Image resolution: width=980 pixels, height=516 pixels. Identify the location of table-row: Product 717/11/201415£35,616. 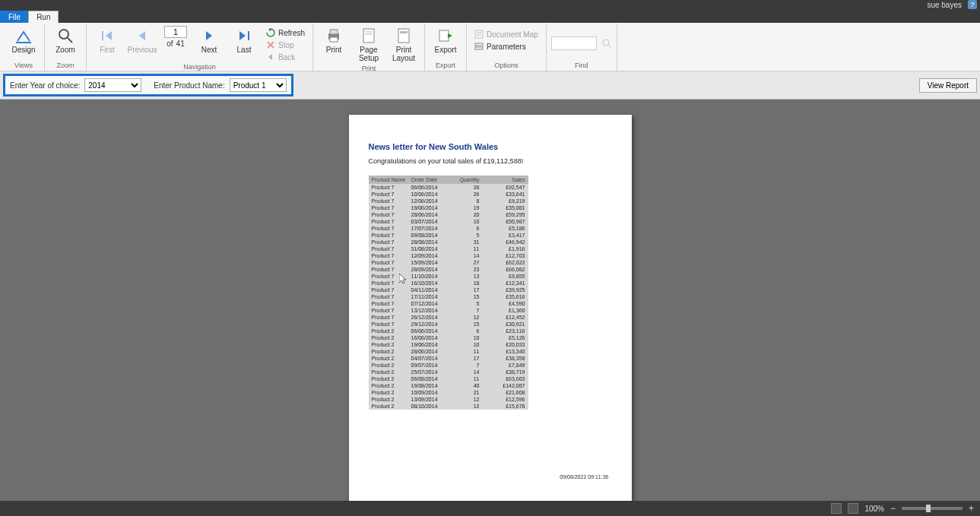
(449, 296).